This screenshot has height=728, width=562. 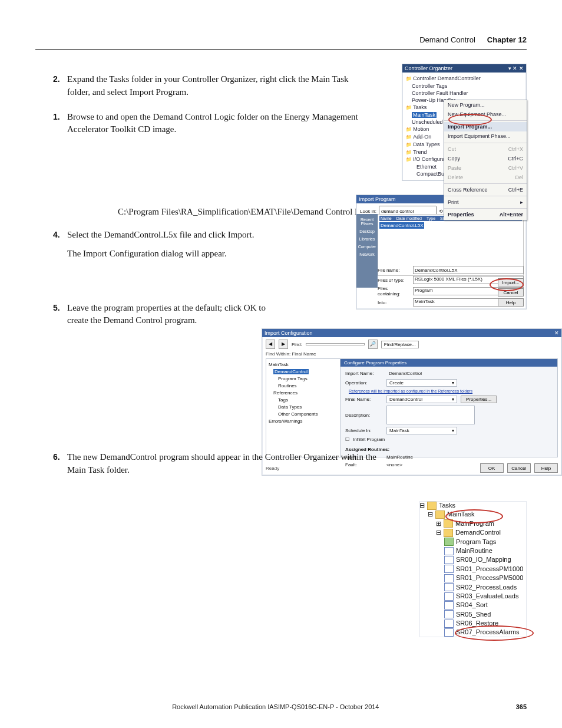 I want to click on panel-header: Configure Program Properties, so click(x=449, y=363).